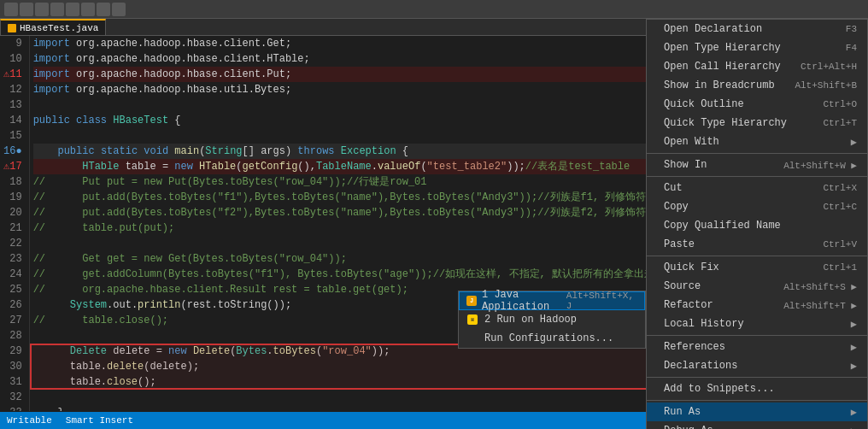 The image size is (868, 429). Describe the element at coordinates (13, 305) in the screenshot. I see `ln-26: 26` at that location.